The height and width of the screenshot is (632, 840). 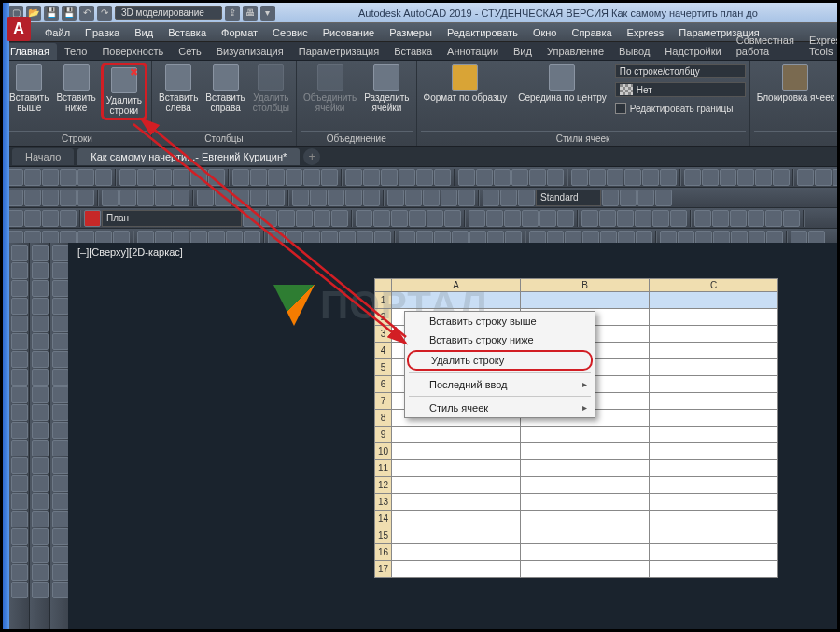 I want to click on table-row: 9, so click(x=577, y=435).